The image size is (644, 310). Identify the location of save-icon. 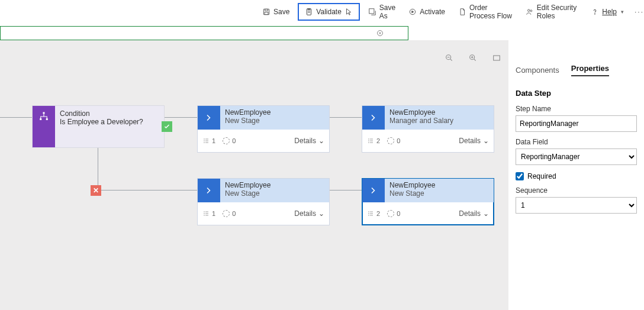
(266, 12).